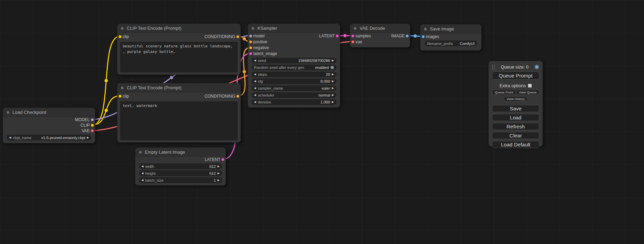  I want to click on widget-height: ◀ height 512 ▶, so click(180, 173).